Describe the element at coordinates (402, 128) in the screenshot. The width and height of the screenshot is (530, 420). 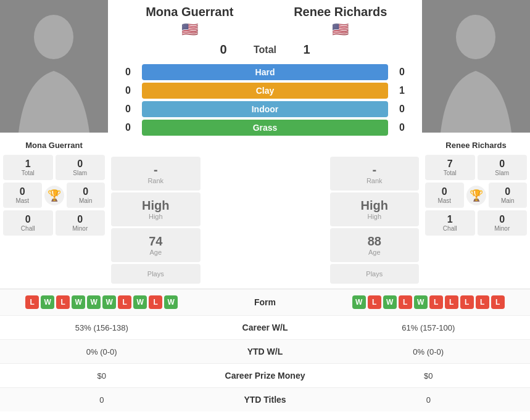
I see `grass-score-right: 0` at that location.